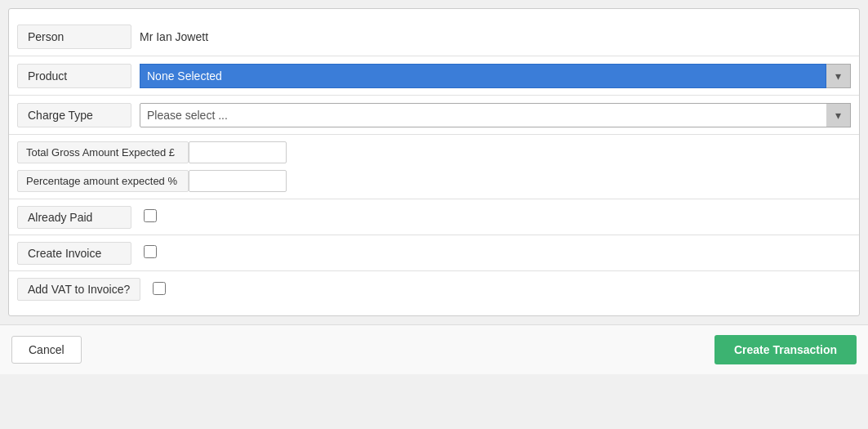 Image resolution: width=868 pixels, height=429 pixels. Describe the element at coordinates (434, 37) in the screenshot. I see `person-row: Person Mr Ian Jowett` at that location.